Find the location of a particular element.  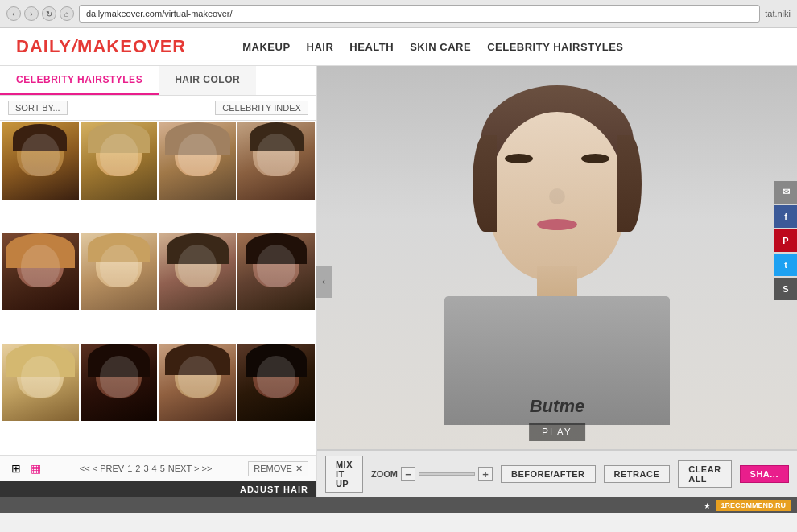

tab-celebrity-hairstyles: CELEBRITY HAIRSTYLES is located at coordinates (79, 80).